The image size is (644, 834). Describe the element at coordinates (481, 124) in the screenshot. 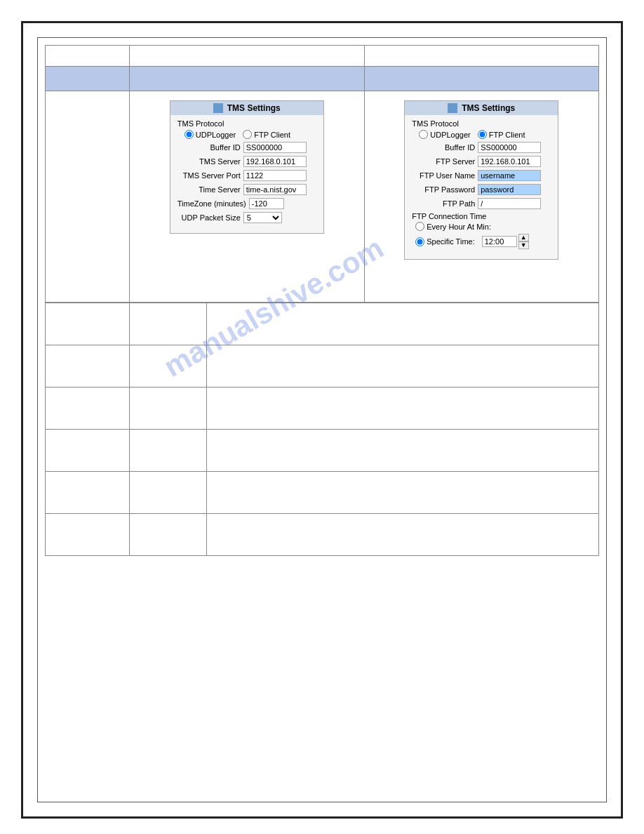

I see `protocol-label-right: TMS Protocol` at that location.